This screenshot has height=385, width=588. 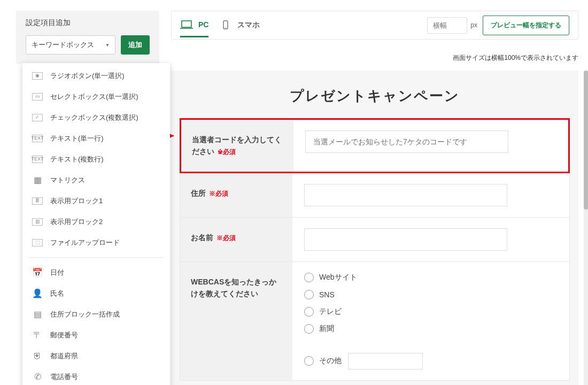 What do you see at coordinates (385, 361) in the screenshot?
I see `other-text-input` at bounding box center [385, 361].